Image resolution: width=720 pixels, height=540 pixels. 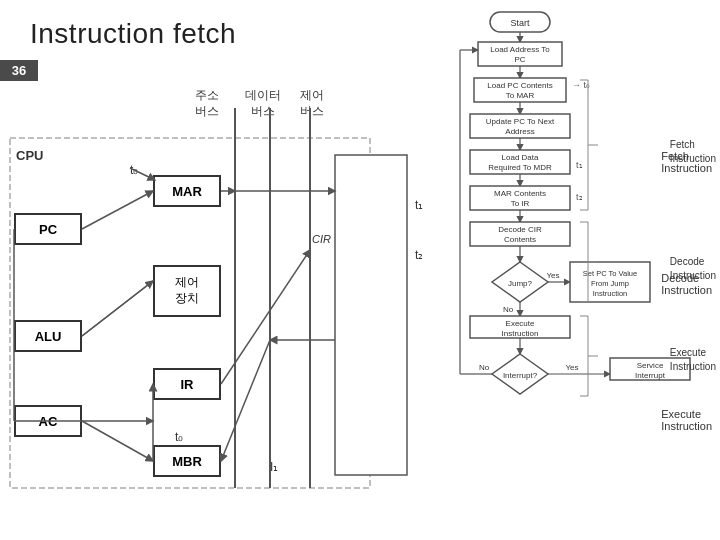 What do you see at coordinates (48, 336) in the screenshot?
I see `alu-box: ALU` at bounding box center [48, 336].